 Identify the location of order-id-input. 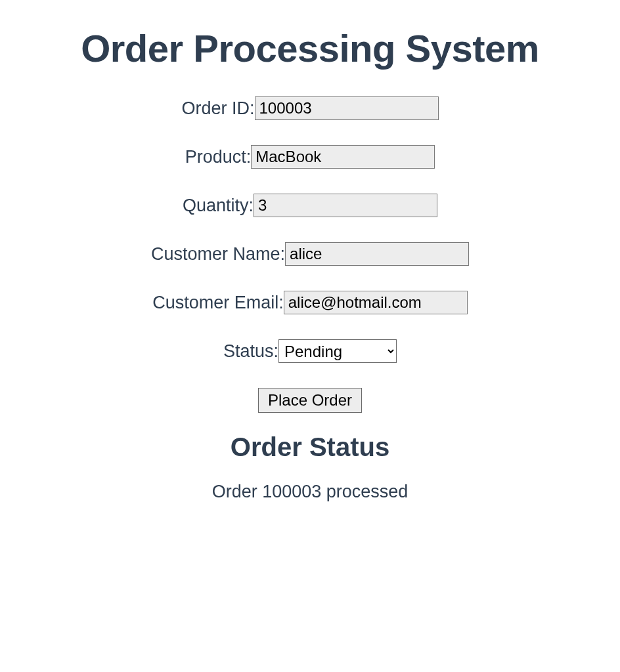
(347, 108).